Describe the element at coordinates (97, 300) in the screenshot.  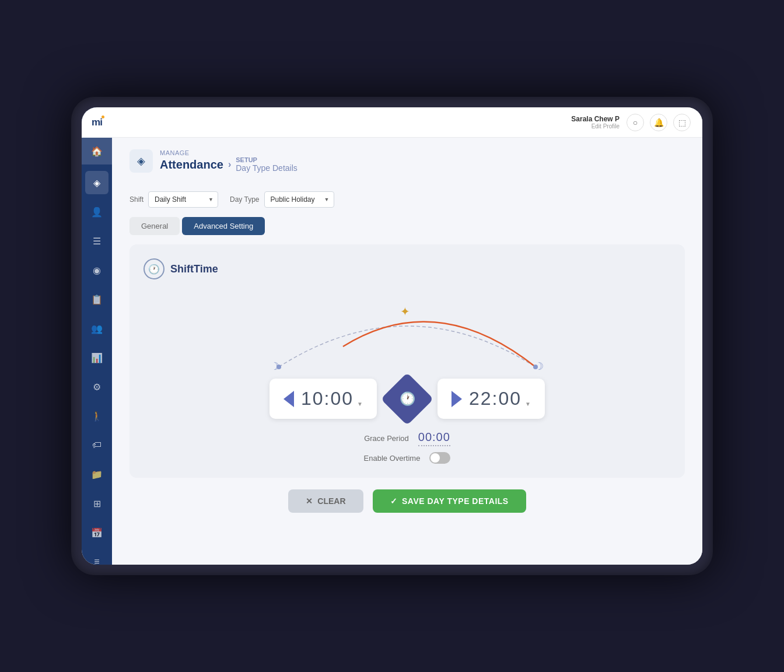
I see `document-icon: 📋` at that location.